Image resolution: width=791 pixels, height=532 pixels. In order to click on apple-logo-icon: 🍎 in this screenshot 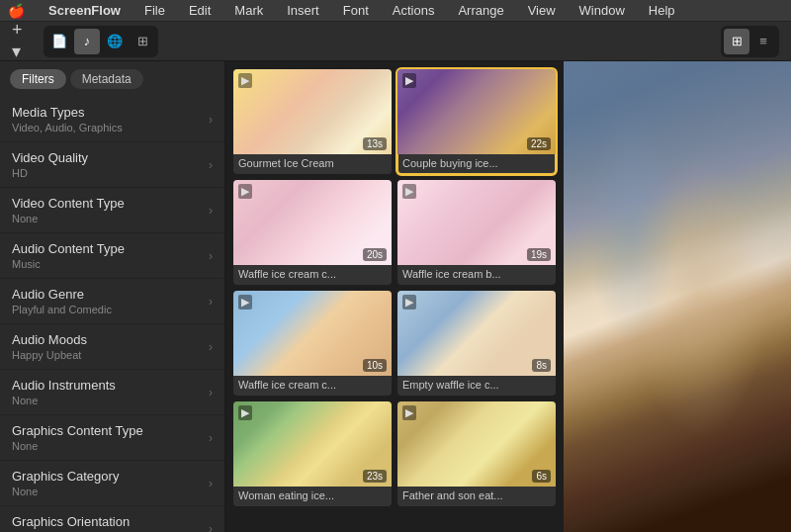, I will do `click(16, 11)`.